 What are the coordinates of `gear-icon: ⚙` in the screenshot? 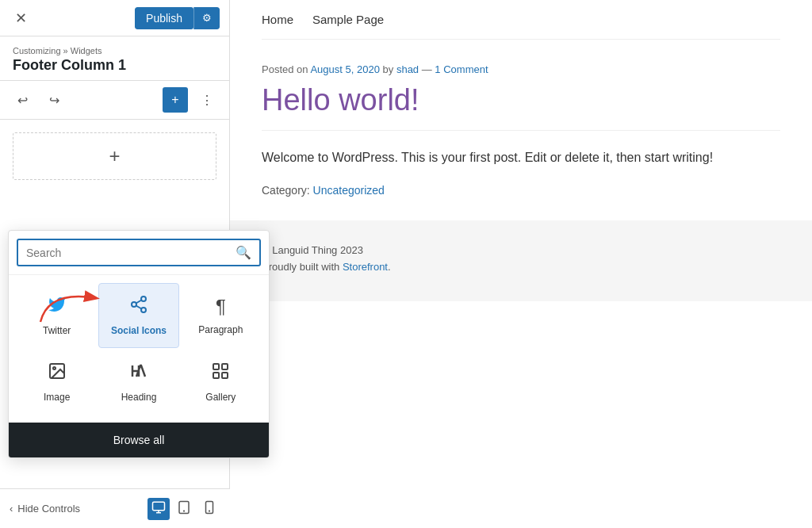 It's located at (207, 17).